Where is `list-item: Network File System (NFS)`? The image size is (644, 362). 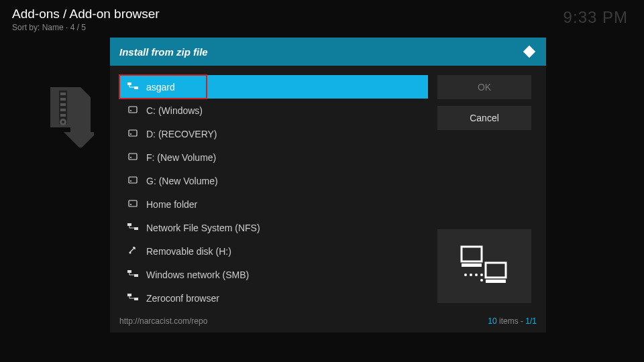 list-item: Network File System (NFS) is located at coordinates (274, 228).